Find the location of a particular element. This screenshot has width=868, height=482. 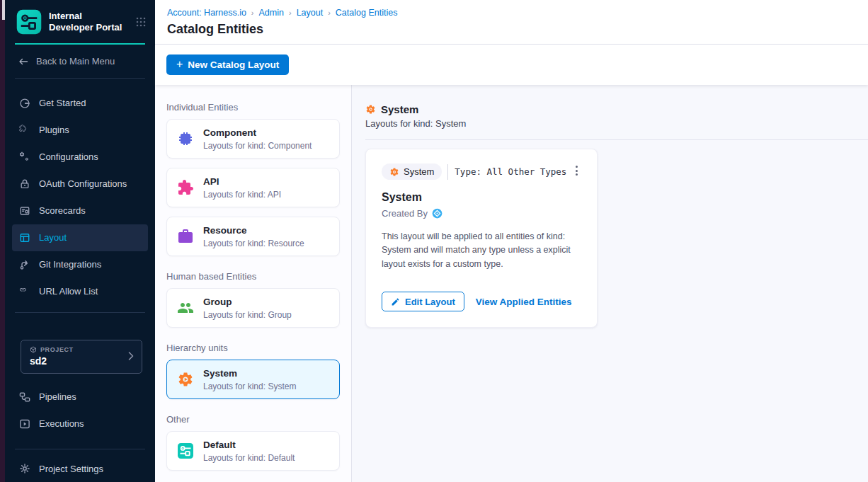

section-label: Human based Entities is located at coordinates (253, 276).